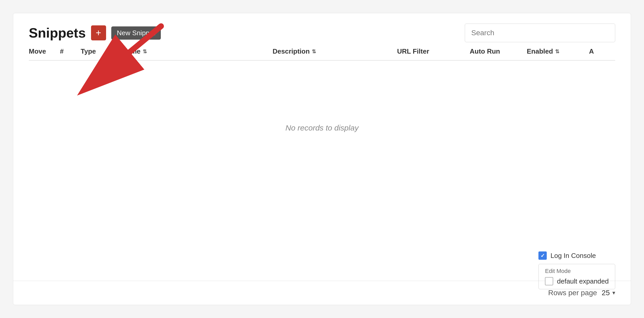 This screenshot has width=644, height=318. Describe the element at coordinates (549, 281) in the screenshot. I see `default-expanded-checkbox` at that location.